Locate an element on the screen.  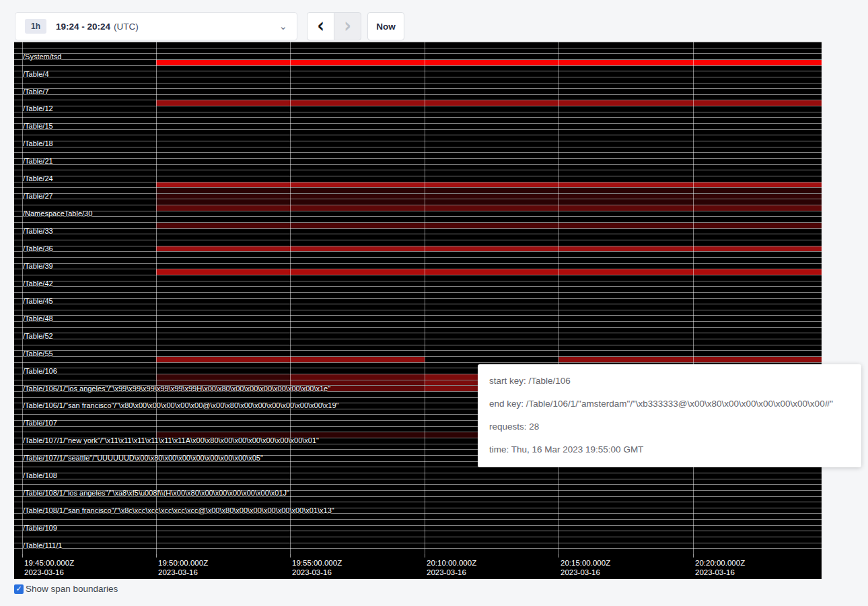
chevron-right-icon: › is located at coordinates (347, 26).